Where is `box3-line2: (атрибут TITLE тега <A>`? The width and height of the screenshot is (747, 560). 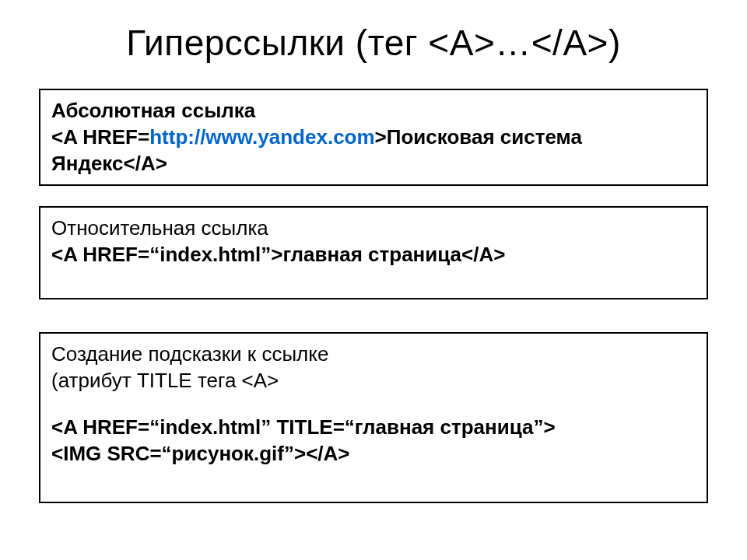
box3-line2: (атрибут TITLE тега <A> is located at coordinates (374, 381).